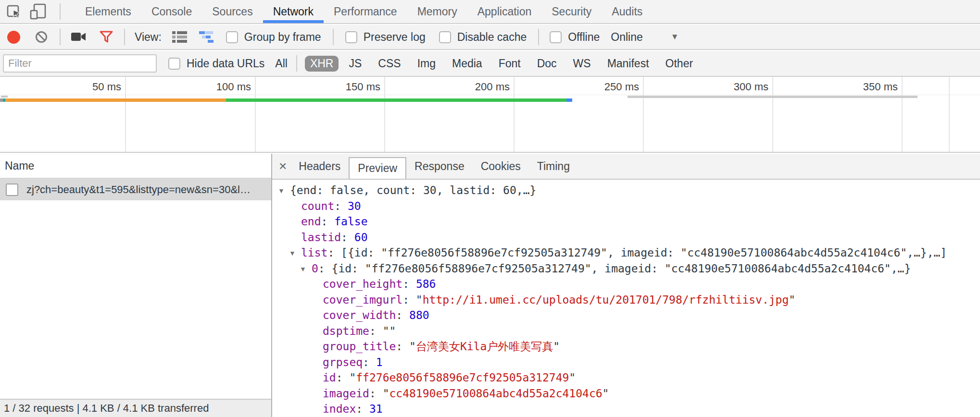 The width and height of the screenshot is (980, 417). What do you see at coordinates (440, 166) in the screenshot?
I see `tab-response: Response` at bounding box center [440, 166].